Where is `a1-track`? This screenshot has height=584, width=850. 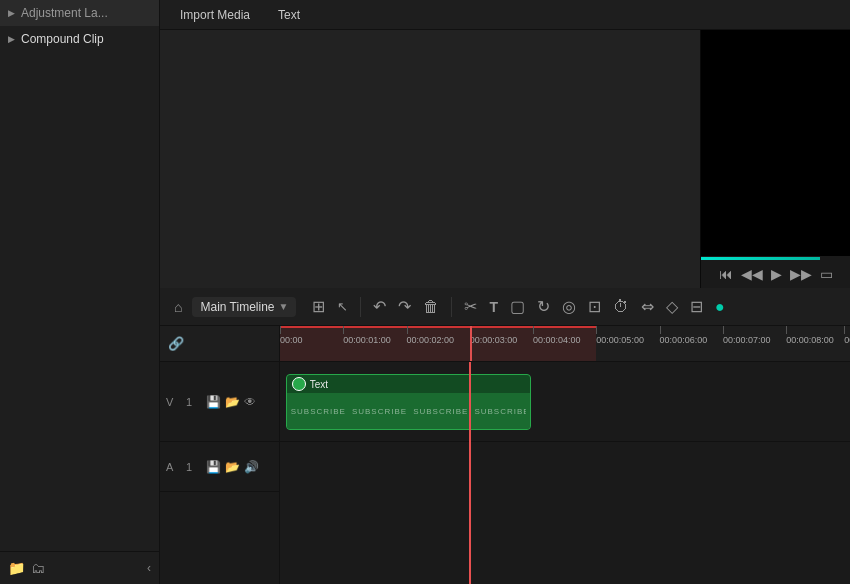 a1-track is located at coordinates (565, 467).